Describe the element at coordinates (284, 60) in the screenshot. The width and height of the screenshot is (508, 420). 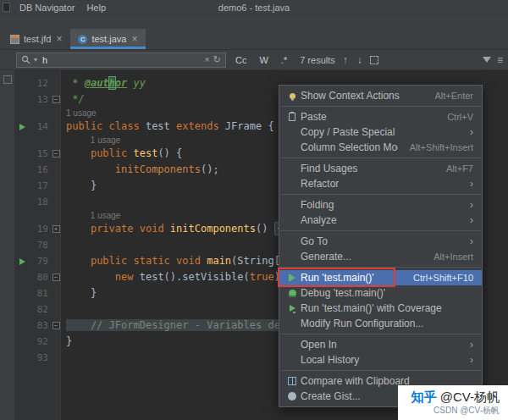
I see `regex-toggle: .*` at that location.